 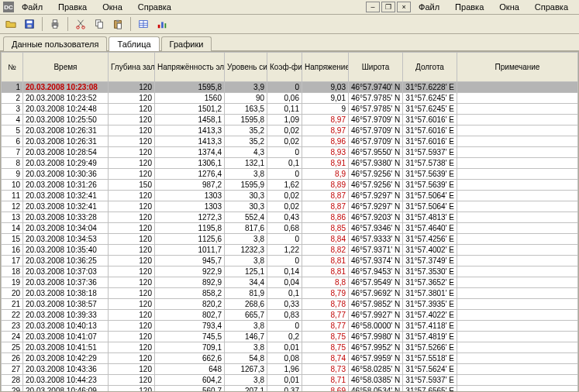 What do you see at coordinates (326, 229) in the screenshot?
I see `table-cell: 8,85` at bounding box center [326, 229].